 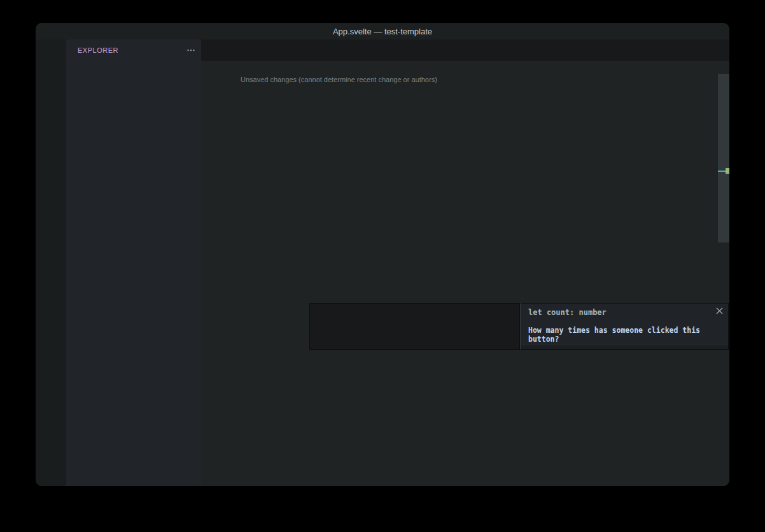 What do you see at coordinates (415, 326) in the screenshot?
I see `suggest-list` at bounding box center [415, 326].